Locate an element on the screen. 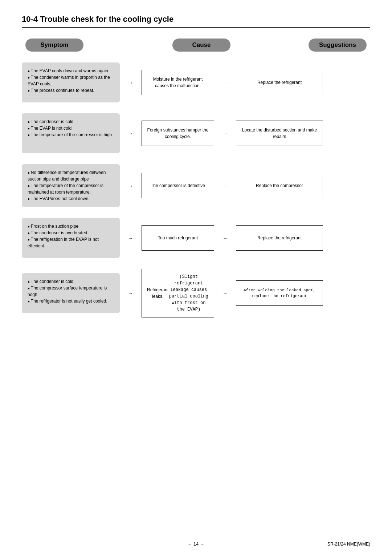 The width and height of the screenshot is (392, 555). diag-row: The EVAP cools down and warms againThe c… is located at coordinates (196, 82).